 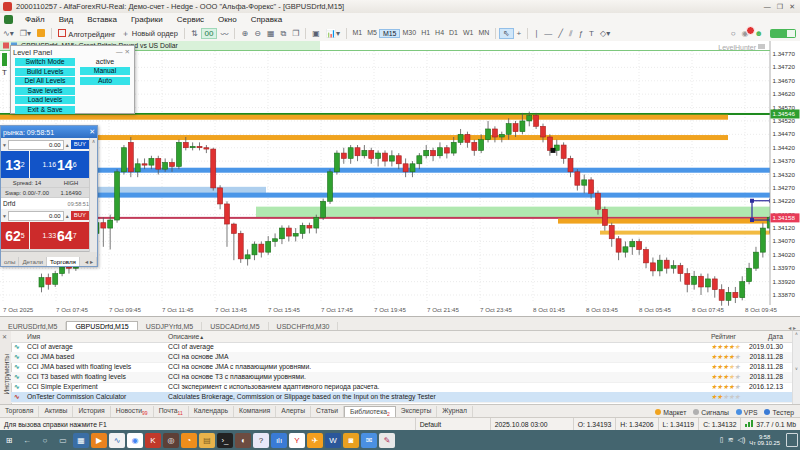 I want to click on favorites-icon, so click(x=41, y=34).